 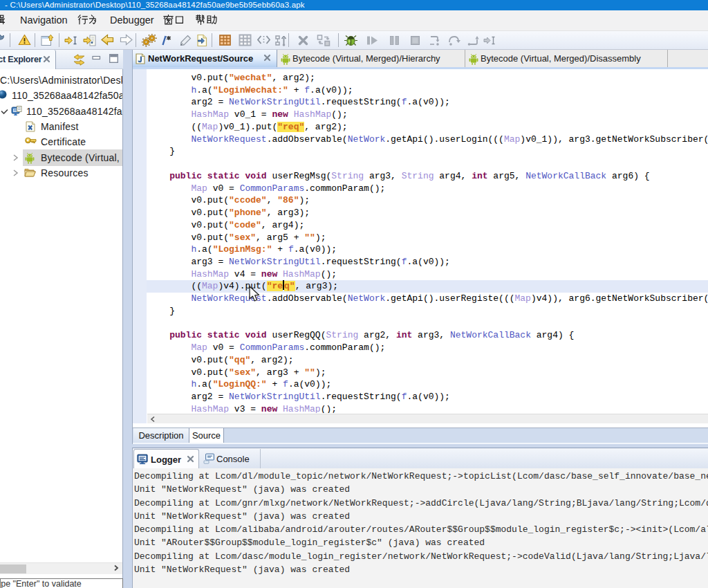 What do you see at coordinates (148, 40) in the screenshot?
I see `gears-icon` at bounding box center [148, 40].